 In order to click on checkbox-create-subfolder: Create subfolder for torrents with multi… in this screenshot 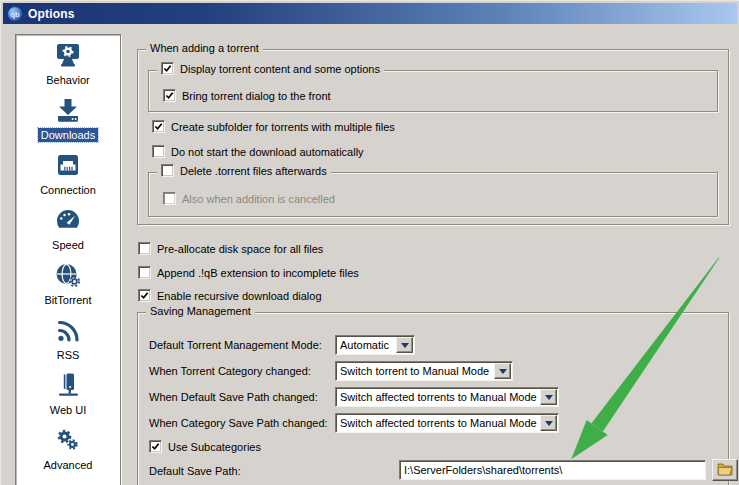, I will do `click(274, 126)`.